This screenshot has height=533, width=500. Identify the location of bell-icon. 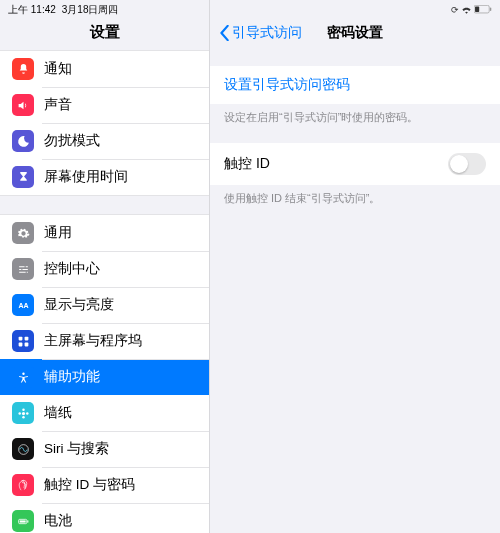
(23, 69).